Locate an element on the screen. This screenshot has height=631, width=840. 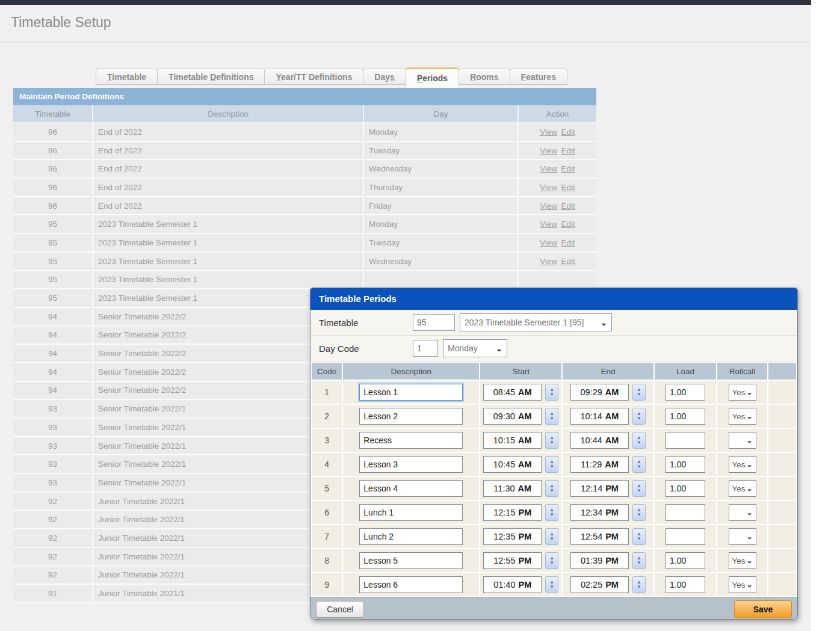
header-divider is located at coordinates (406, 42).